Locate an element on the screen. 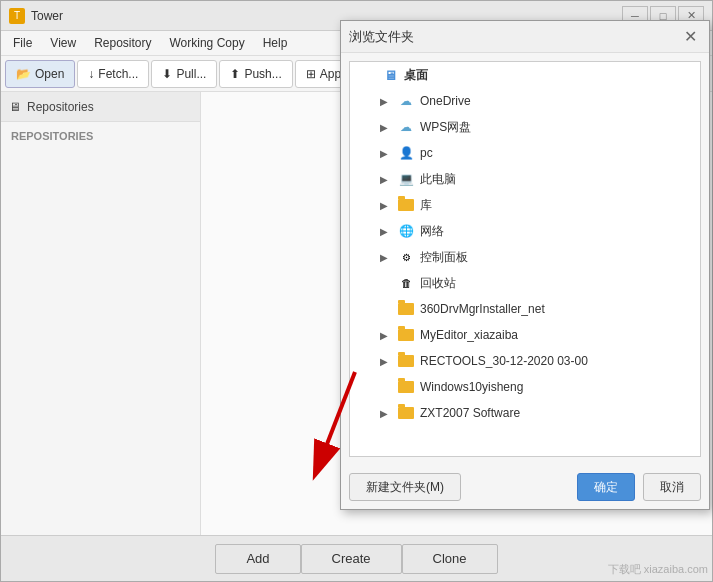  clone-button: Clone is located at coordinates (450, 559).